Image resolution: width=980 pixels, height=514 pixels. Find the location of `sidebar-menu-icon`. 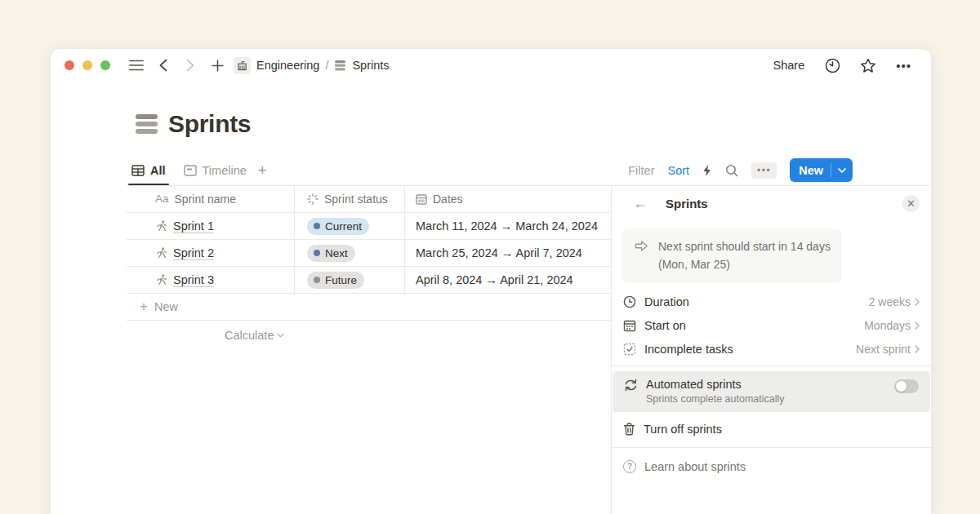

sidebar-menu-icon is located at coordinates (136, 65).